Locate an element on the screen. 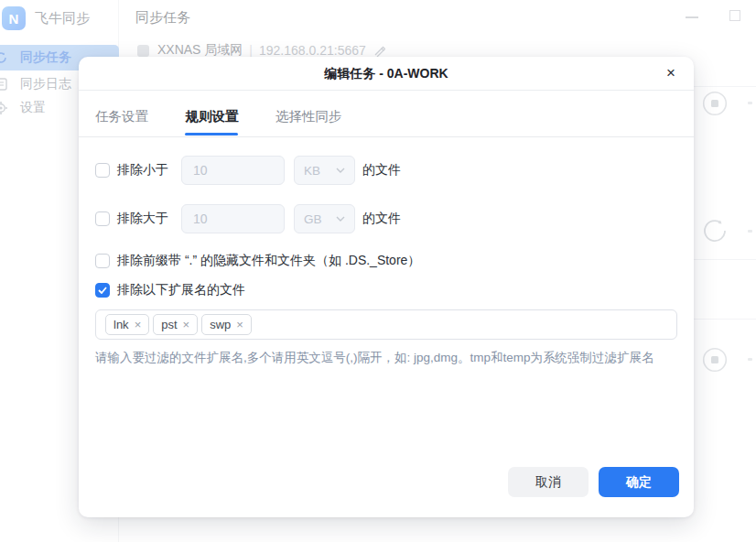  size-min-unit-select: KB is located at coordinates (324, 170).